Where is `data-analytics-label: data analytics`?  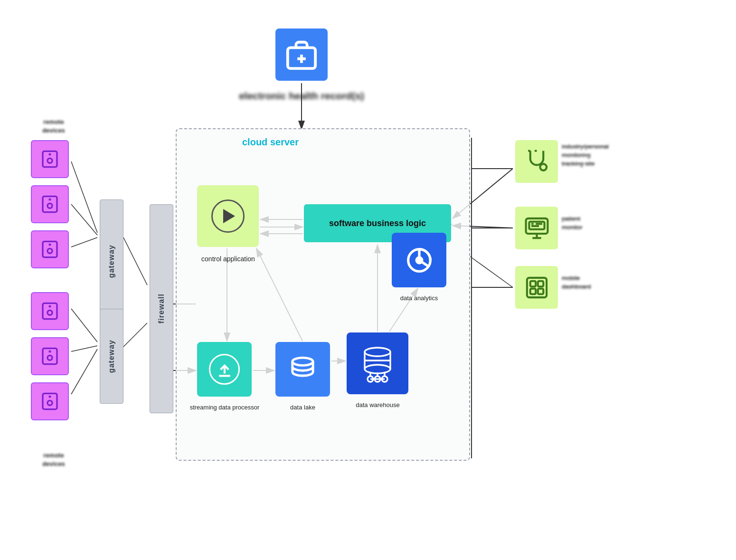
data-analytics-label: data analytics is located at coordinates (419, 298).